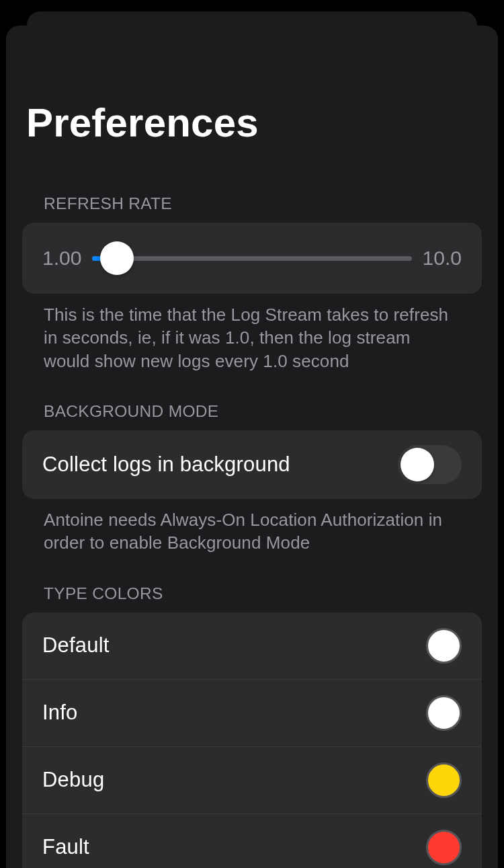  Describe the element at coordinates (252, 645) in the screenshot. I see `type-color-row-default: Default` at that location.